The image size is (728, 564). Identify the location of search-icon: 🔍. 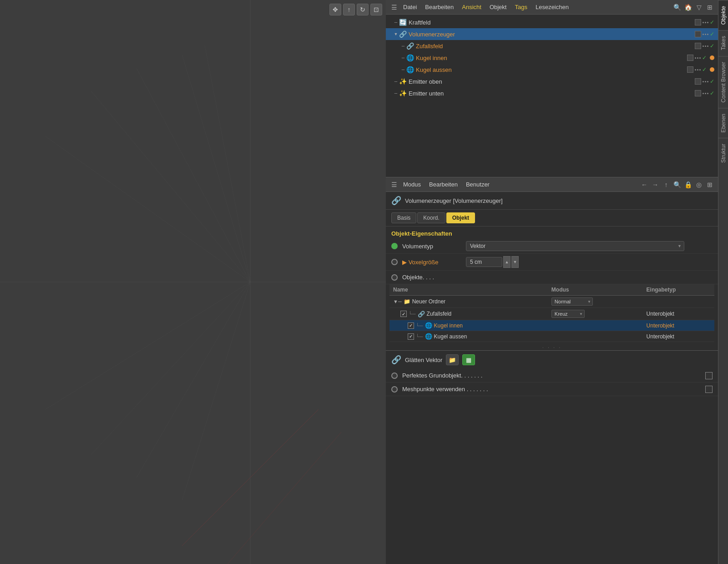
(677, 7).